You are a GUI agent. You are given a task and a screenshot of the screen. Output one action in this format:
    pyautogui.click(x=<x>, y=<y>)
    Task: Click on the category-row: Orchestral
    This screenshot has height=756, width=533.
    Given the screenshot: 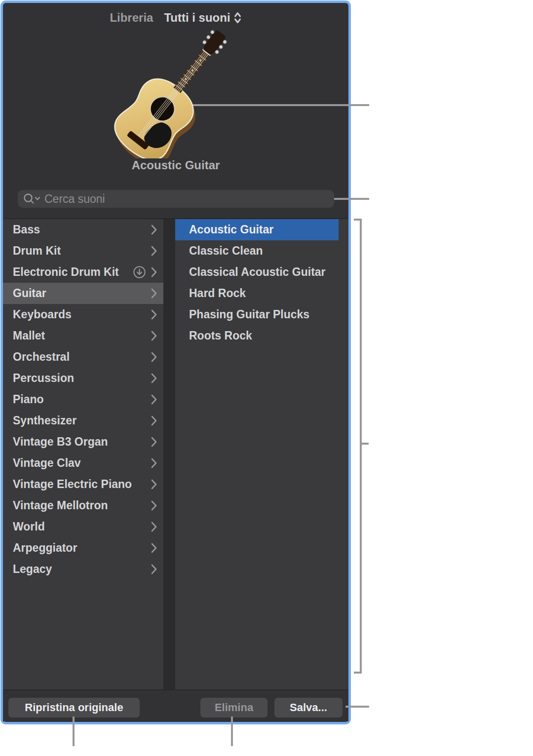 What is the action you would take?
    pyautogui.click(x=83, y=357)
    